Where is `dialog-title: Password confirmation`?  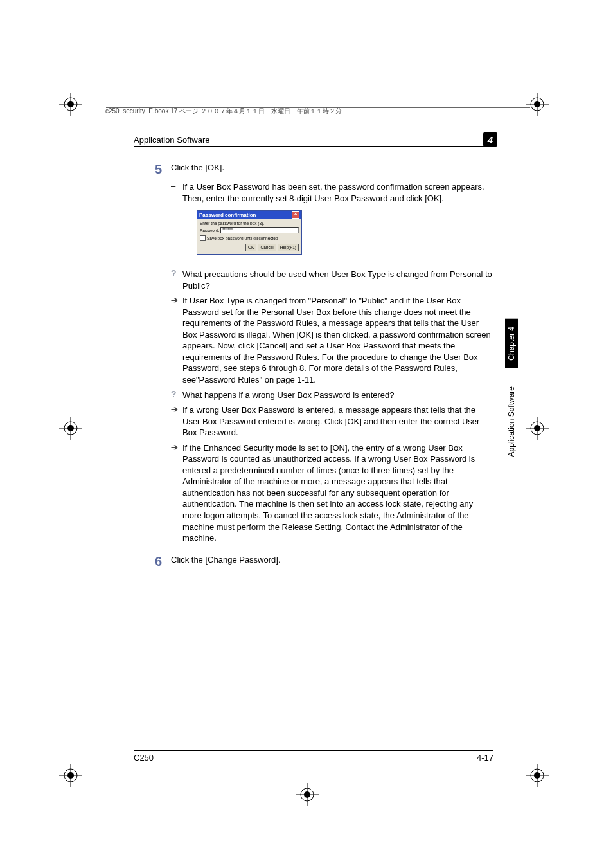 dialog-title: Password confirmation is located at coordinates (227, 215).